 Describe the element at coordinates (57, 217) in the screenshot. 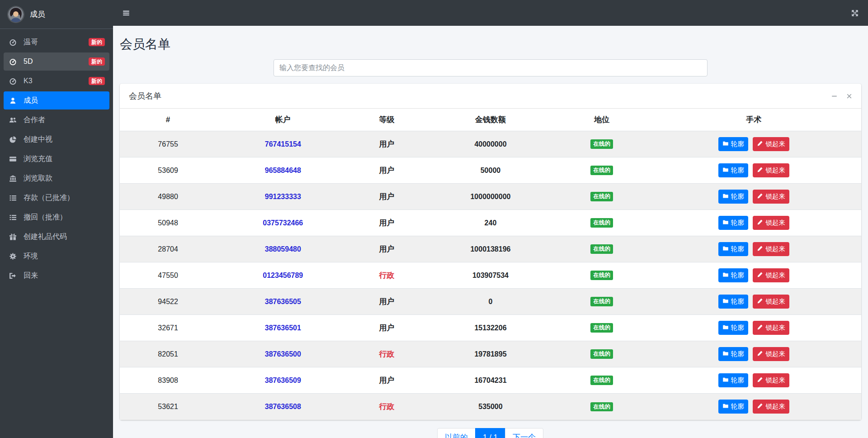

I see `sidebar-item-撤回（批准）: 撤回（批准）` at that location.